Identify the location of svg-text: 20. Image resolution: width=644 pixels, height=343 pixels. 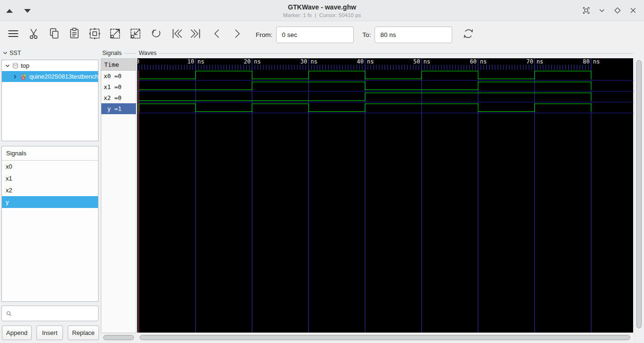
(247, 62).